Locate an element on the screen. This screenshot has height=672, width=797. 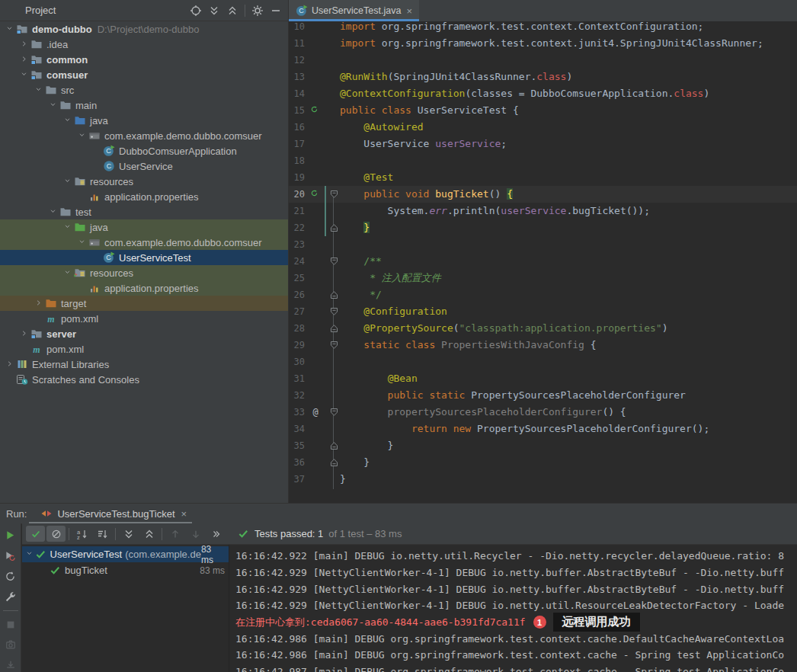
code-line-33: 33@ propertySourcesPlaceholderConfigurer… is located at coordinates (543, 412).